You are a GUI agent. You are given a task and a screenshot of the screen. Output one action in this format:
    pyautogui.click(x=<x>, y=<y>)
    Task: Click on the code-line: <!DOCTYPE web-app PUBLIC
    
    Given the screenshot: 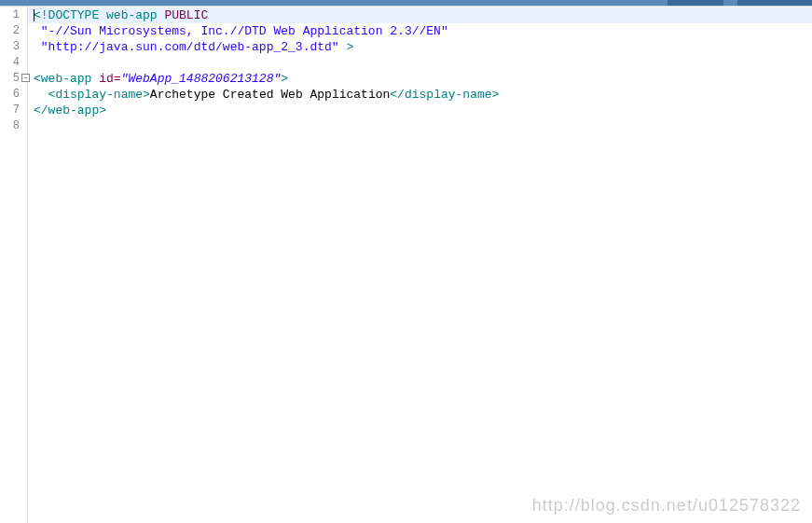 What is the action you would take?
    pyautogui.click(x=420, y=15)
    